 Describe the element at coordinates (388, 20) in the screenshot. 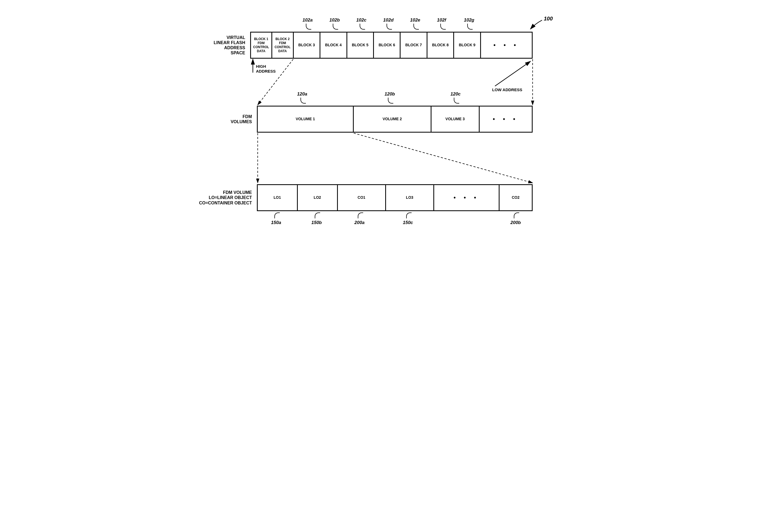

I see `callout-102d: 102d` at that location.